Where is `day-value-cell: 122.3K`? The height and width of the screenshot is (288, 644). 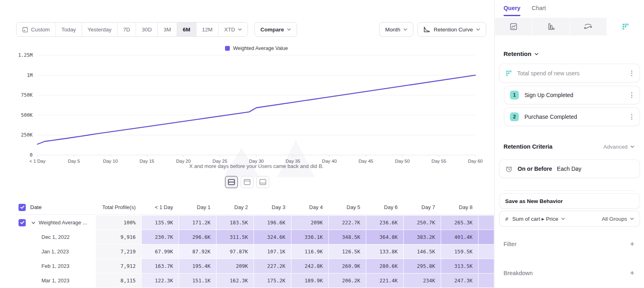 day-value-cell: 122.3K is located at coordinates (160, 280).